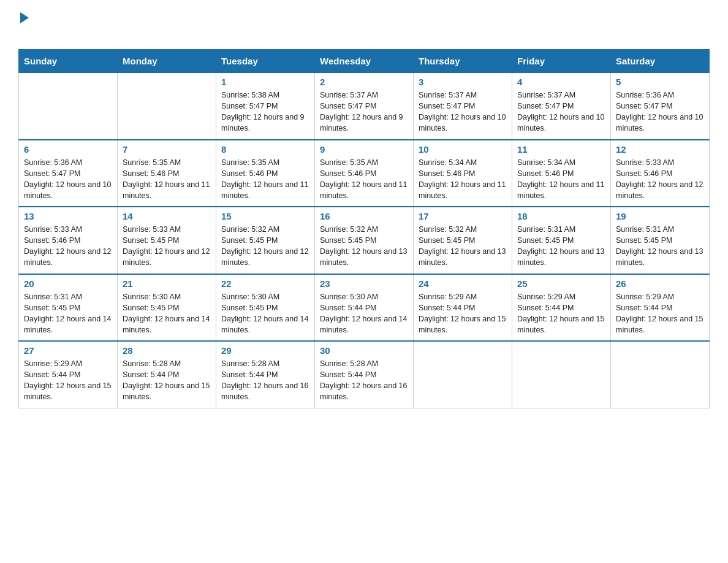  What do you see at coordinates (364, 61) in the screenshot?
I see `day-header-wednesday: Wednesday` at bounding box center [364, 61].